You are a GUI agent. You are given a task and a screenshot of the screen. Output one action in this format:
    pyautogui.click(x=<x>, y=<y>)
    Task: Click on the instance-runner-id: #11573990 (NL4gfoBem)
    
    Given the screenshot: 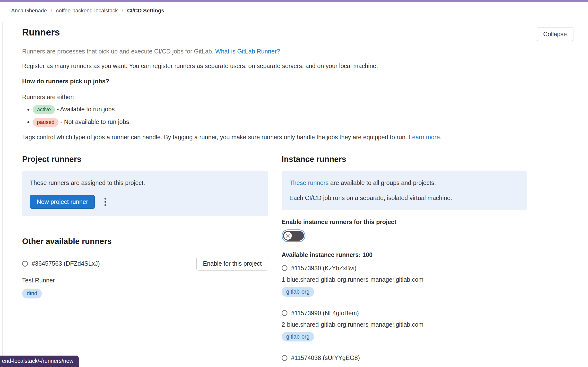 What is the action you would take?
    pyautogui.click(x=325, y=313)
    